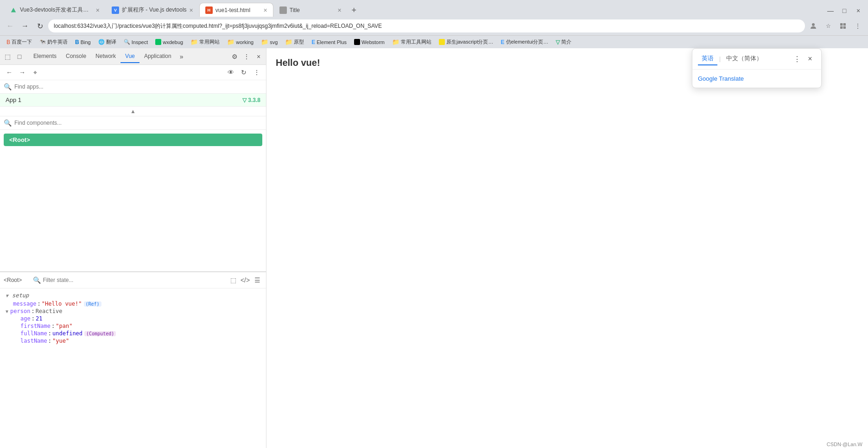 The width and height of the screenshot is (868, 448). What do you see at coordinates (40, 26) in the screenshot?
I see `reload-button: ↻` at bounding box center [40, 26].